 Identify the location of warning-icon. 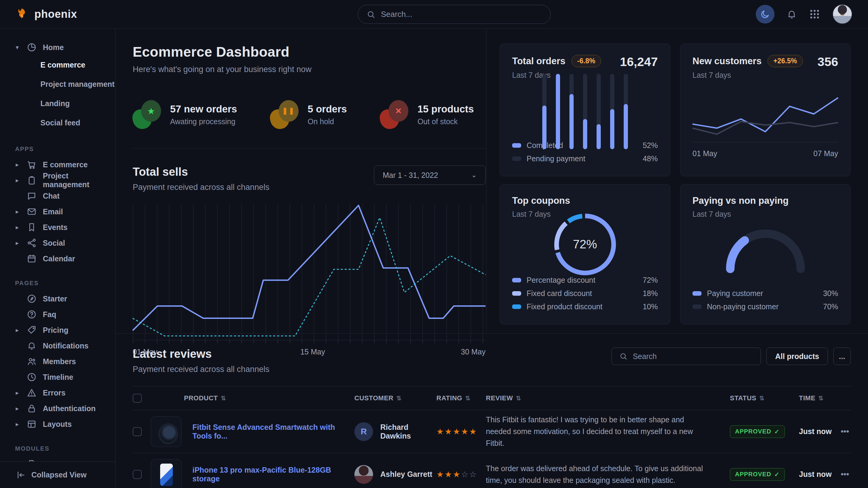
(32, 393).